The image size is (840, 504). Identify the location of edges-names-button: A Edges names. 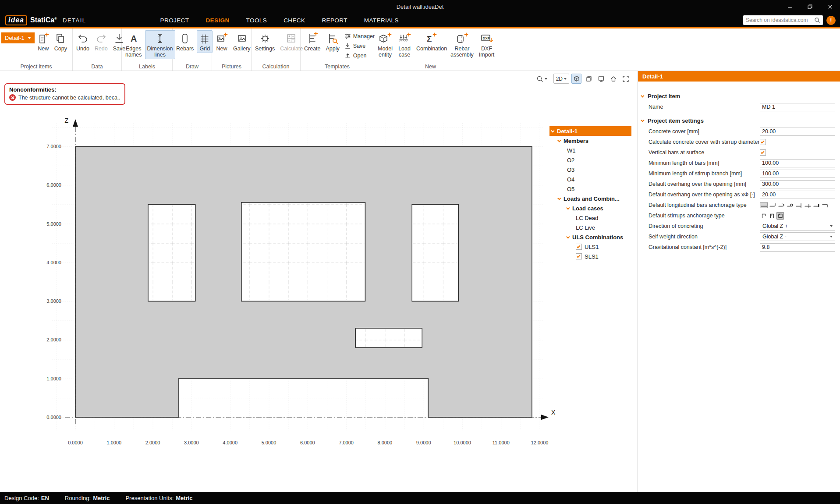
(134, 45).